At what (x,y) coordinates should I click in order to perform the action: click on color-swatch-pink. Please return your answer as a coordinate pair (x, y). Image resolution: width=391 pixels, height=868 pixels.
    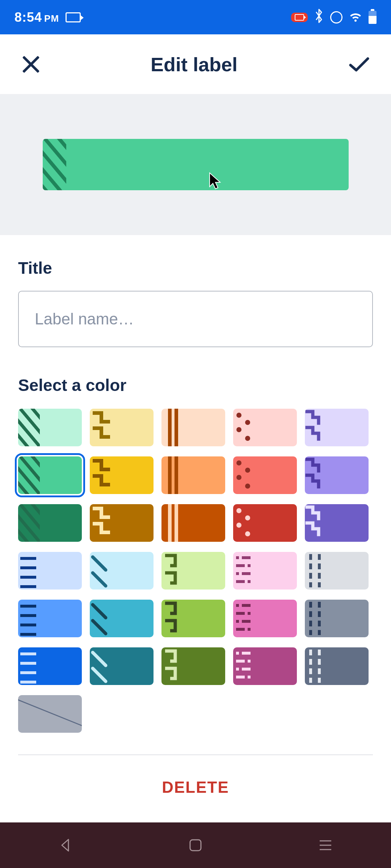
    Looking at the image, I should click on (265, 618).